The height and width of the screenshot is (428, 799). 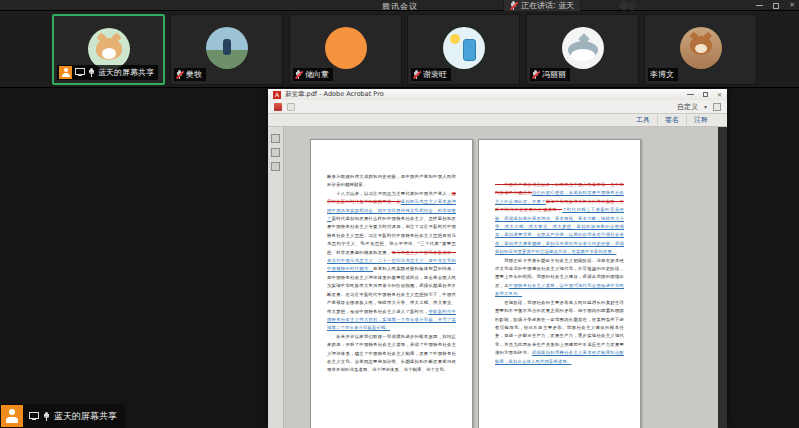 What do you see at coordinates (346, 50) in the screenshot?
I see `participant-tile: 储向童` at bounding box center [346, 50].